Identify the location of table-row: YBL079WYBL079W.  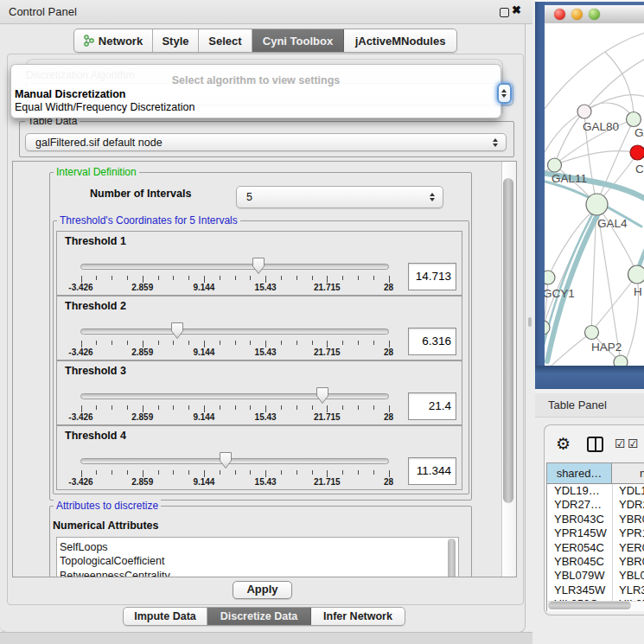
(596, 576).